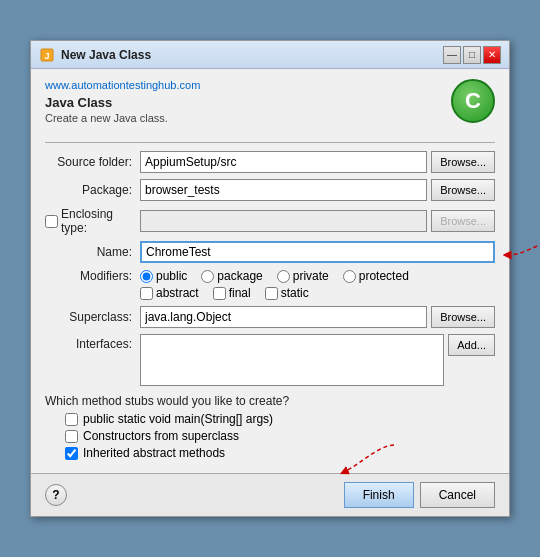 Image resolution: width=540 pixels, height=557 pixels. What do you see at coordinates (376, 276) in the screenshot?
I see `protected-modifier: protected` at bounding box center [376, 276].